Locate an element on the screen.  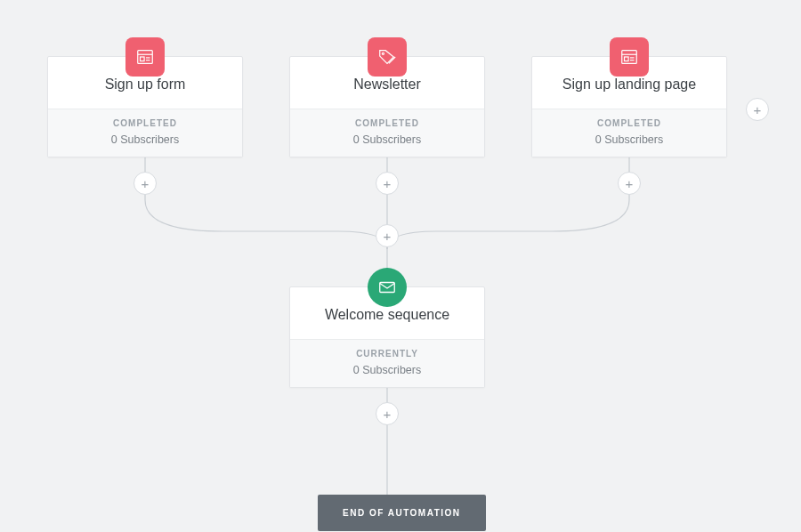
step-card-welcome-sequence: Welcome sequence CURRENTLY 0 Subscribers is located at coordinates (387, 337).